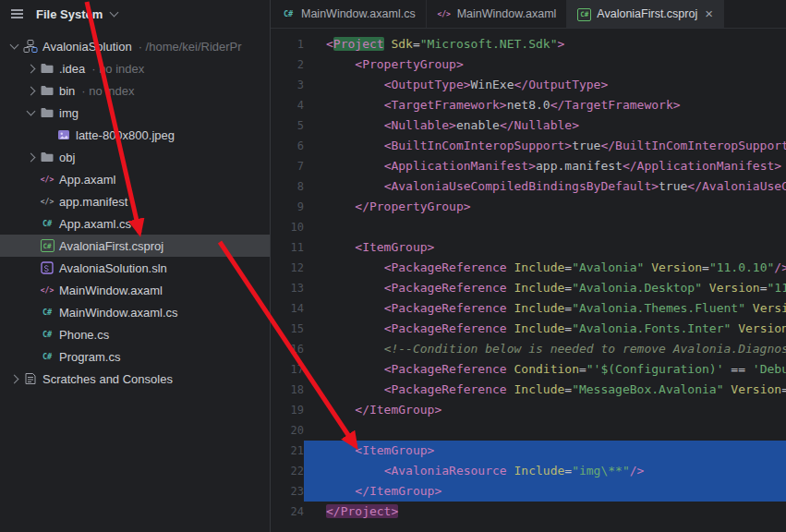  I want to click on tab-mainwindow-axaml-cs: C#MainWindow.axaml.cs, so click(349, 14).